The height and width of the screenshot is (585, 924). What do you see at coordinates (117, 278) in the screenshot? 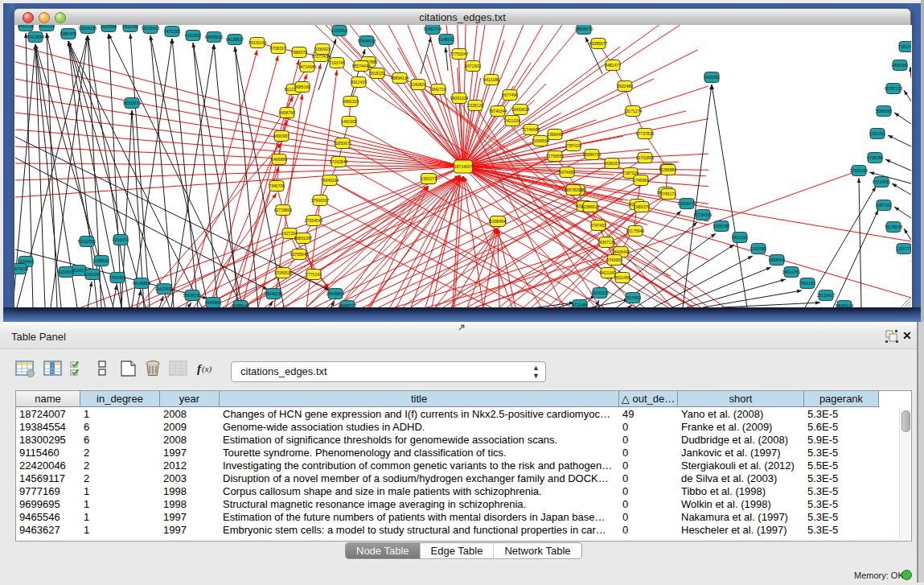
I see `svg-text: 7543303` at bounding box center [117, 278].